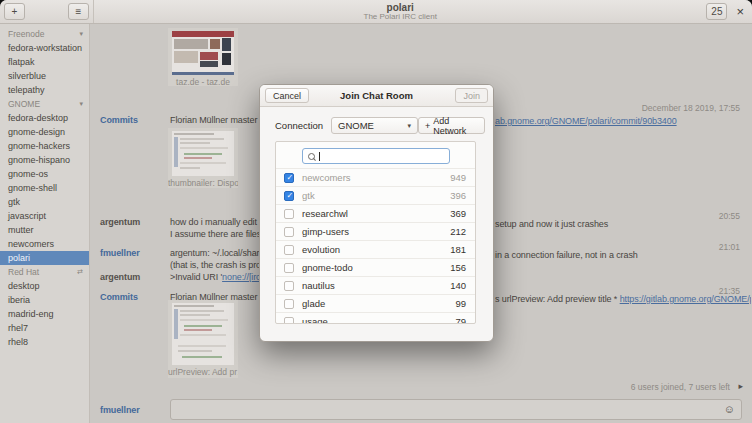  What do you see at coordinates (44, 188) in the screenshot?
I see `sidebar-room-item: gnome-shell` at bounding box center [44, 188].